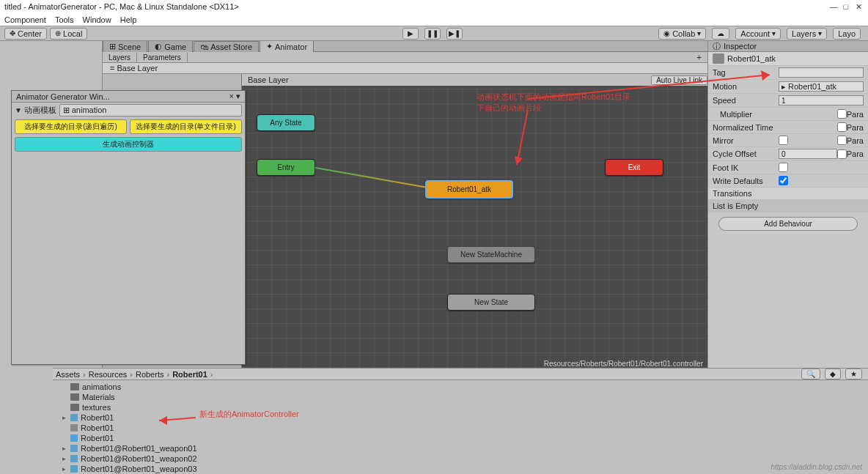 This screenshot has height=474, width=868. I want to click on pause-button: ❚❚, so click(433, 34).